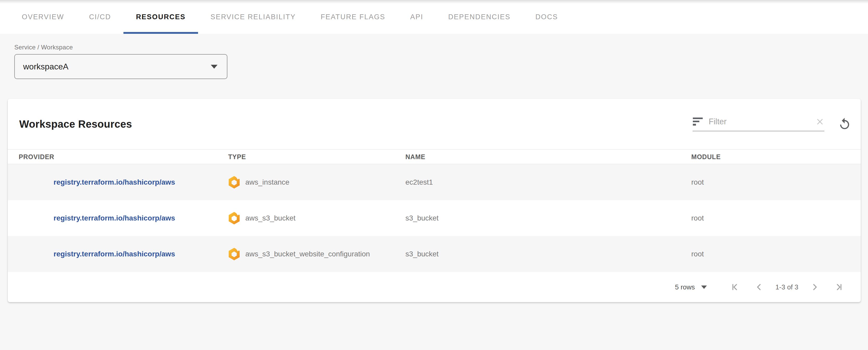  What do you see at coordinates (547, 17) in the screenshot?
I see `tab-docs: Docs` at bounding box center [547, 17].